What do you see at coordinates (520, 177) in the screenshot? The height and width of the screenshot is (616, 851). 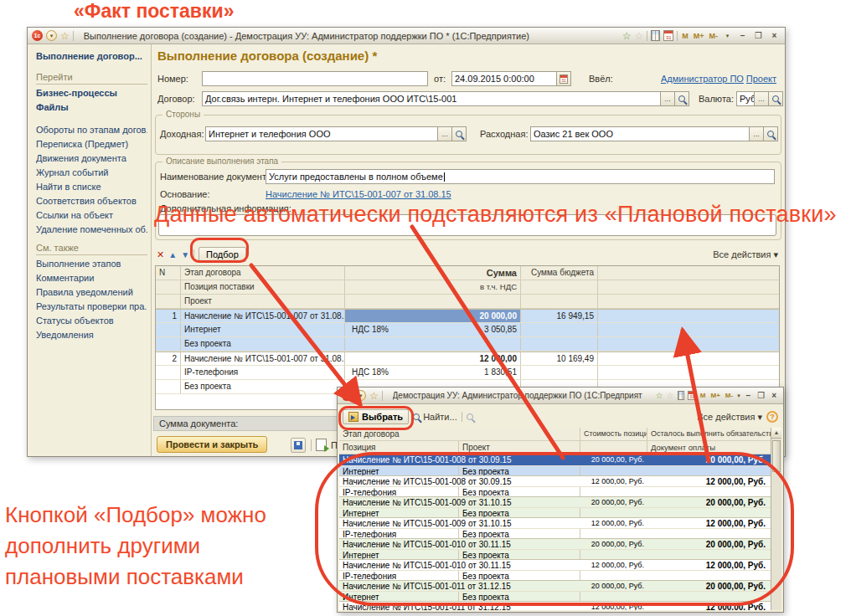 I see `docname-input: Услуги предоставлены в полном объеме` at bounding box center [520, 177].